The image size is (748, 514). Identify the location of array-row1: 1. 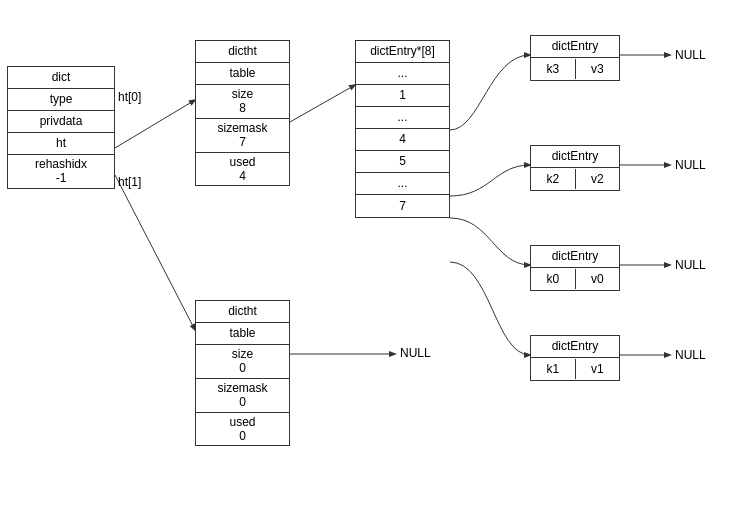
(402, 96).